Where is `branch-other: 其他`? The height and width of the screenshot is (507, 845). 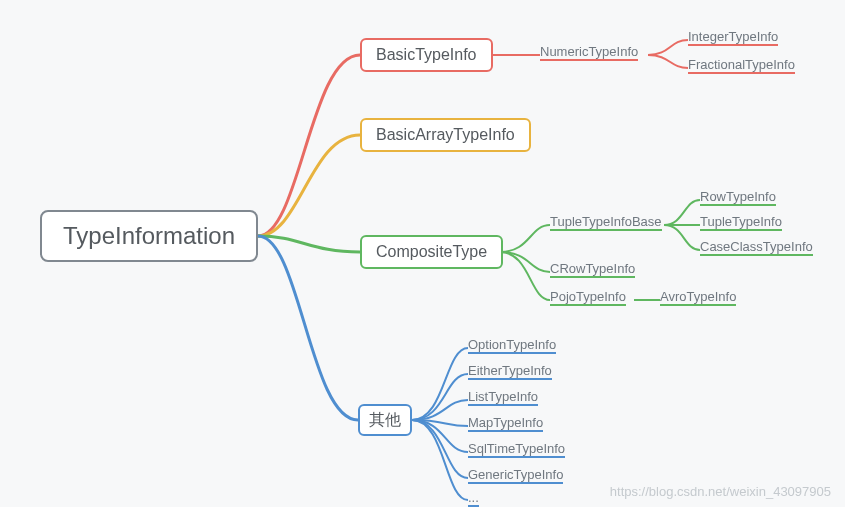 branch-other: 其他 is located at coordinates (385, 420).